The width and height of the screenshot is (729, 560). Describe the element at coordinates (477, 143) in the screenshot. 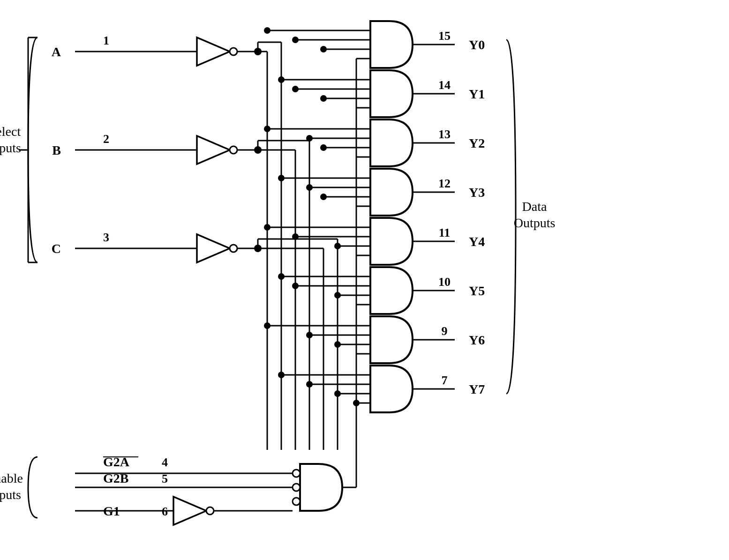

I see `svg-text: Y2` at that location.